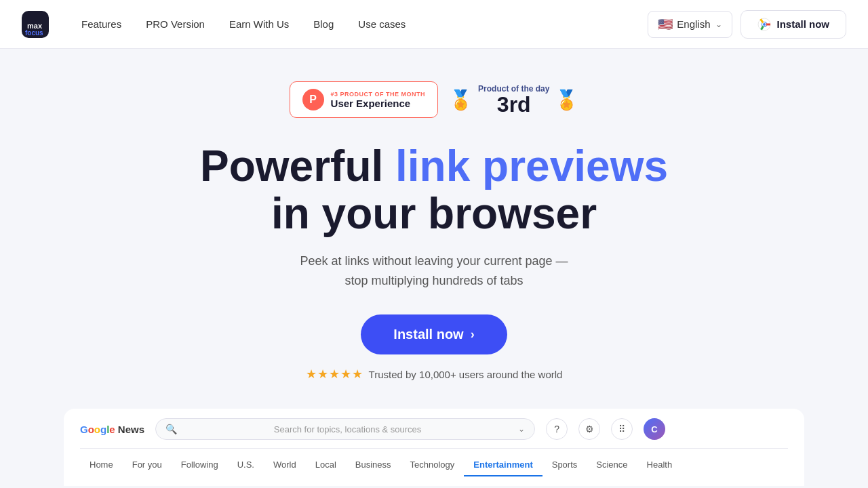 The image size is (868, 488). Describe the element at coordinates (378, 103) in the screenshot. I see `ph-main-label: User Experience` at that location.